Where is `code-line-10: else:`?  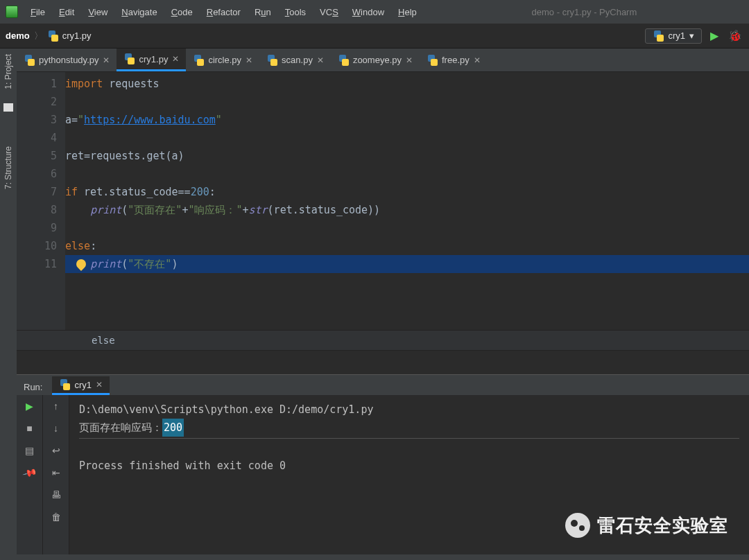 code-line-10: else: is located at coordinates (407, 246).